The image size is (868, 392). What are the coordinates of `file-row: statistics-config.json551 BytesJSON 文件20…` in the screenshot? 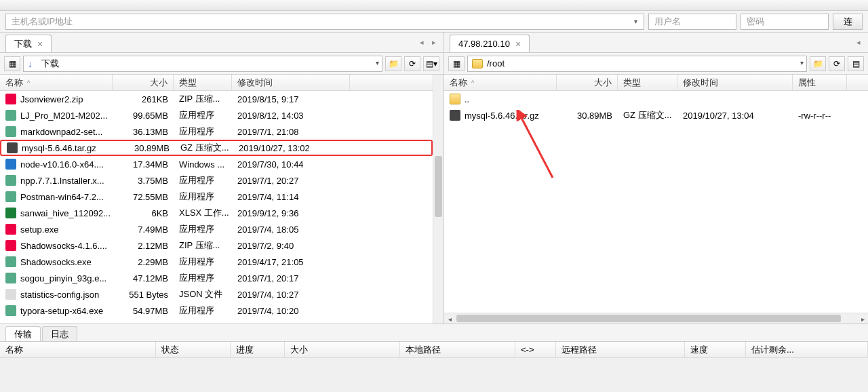 It's located at (216, 294).